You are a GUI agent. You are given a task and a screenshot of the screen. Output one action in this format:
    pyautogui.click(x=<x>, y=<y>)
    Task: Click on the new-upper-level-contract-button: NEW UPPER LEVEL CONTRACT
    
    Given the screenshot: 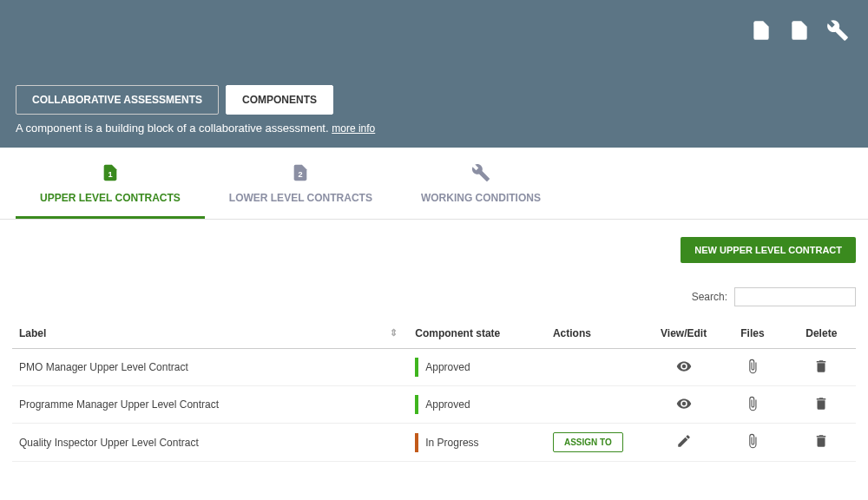 What is the action you would take?
    pyautogui.click(x=768, y=250)
    